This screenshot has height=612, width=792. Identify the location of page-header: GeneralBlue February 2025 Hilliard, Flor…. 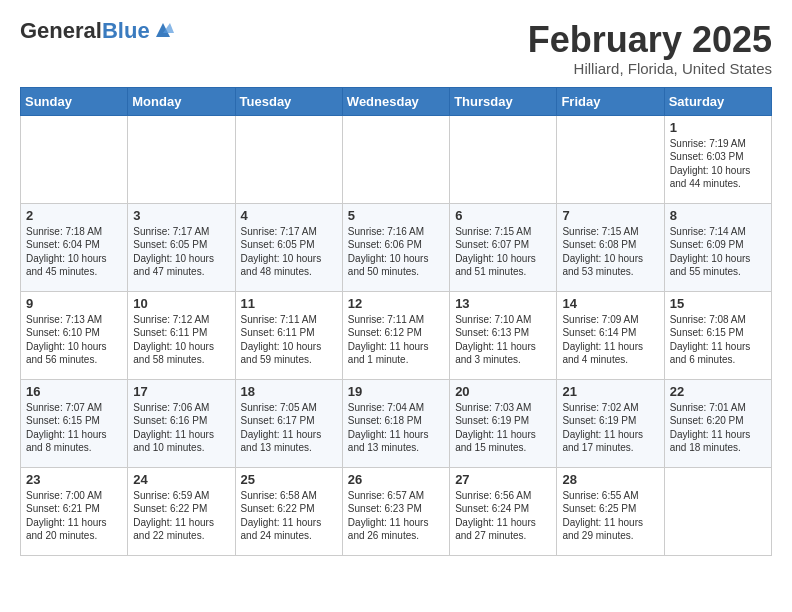
(396, 48).